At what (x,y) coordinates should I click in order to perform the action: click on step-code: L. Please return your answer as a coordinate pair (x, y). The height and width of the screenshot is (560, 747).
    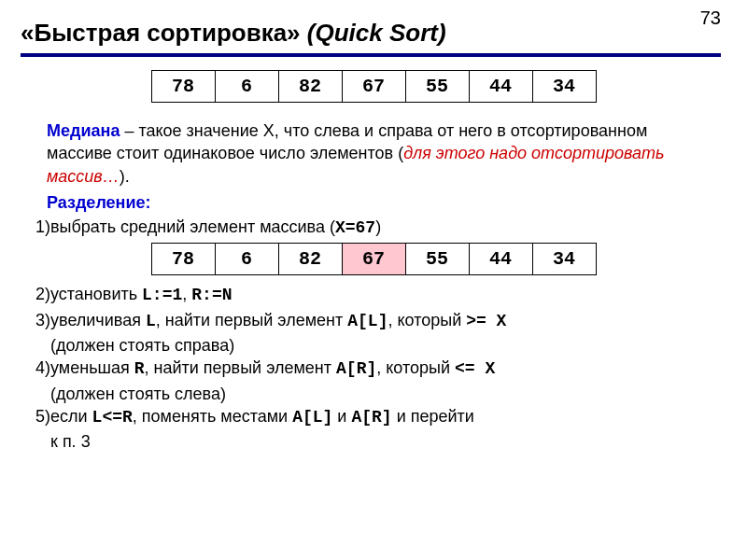
    Looking at the image, I should click on (151, 321).